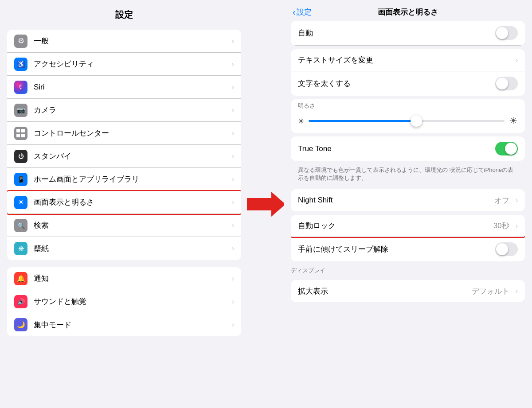 The width and height of the screenshot is (532, 408). What do you see at coordinates (124, 41) in the screenshot?
I see `settings-item-general: ⚙ 一般 ›` at bounding box center [124, 41].